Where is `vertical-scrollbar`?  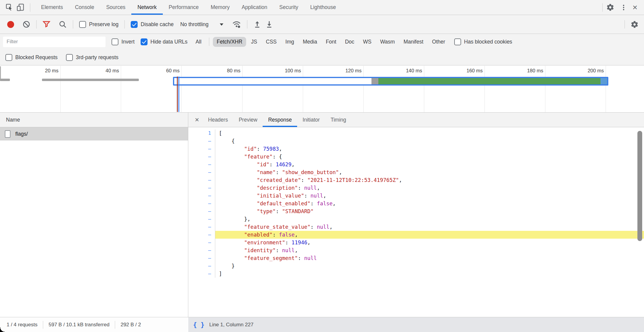
vertical-scrollbar is located at coordinates (640, 186).